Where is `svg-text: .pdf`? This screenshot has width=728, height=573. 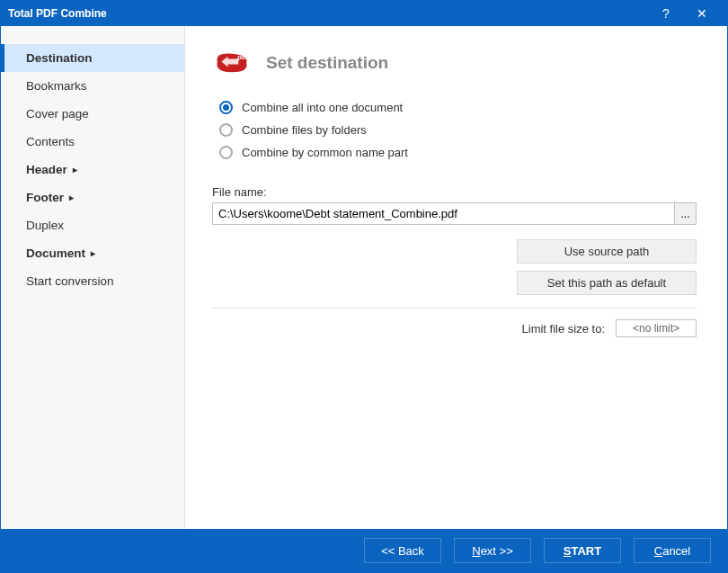 svg-text: .pdf is located at coordinates (241, 58).